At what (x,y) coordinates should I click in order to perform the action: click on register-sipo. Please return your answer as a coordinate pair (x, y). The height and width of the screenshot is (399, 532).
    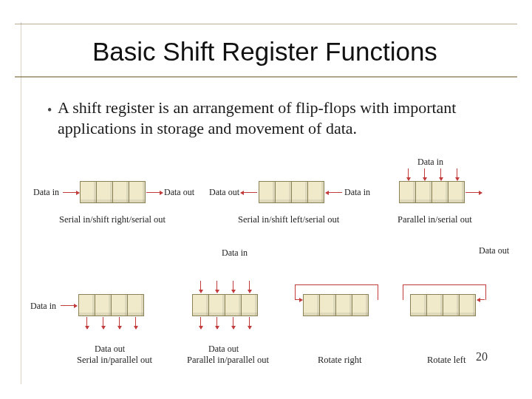
    Looking at the image, I should click on (111, 305).